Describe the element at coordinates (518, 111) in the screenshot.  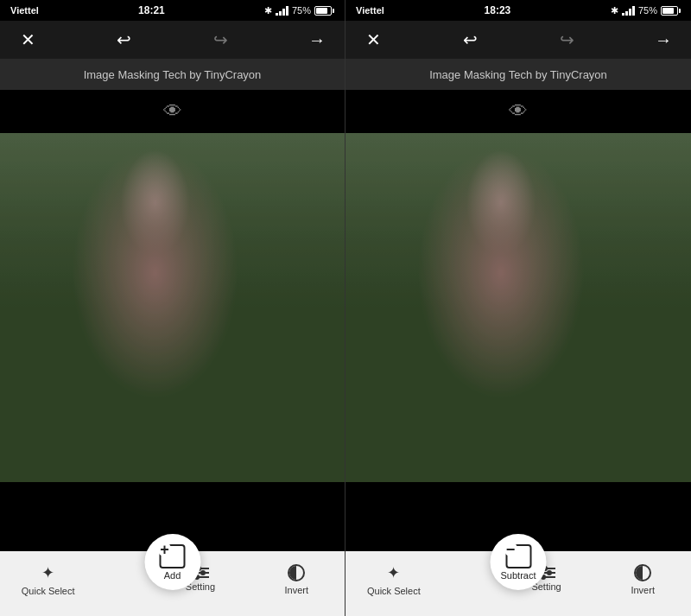
I see `right-eye-icon: 👁` at that location.